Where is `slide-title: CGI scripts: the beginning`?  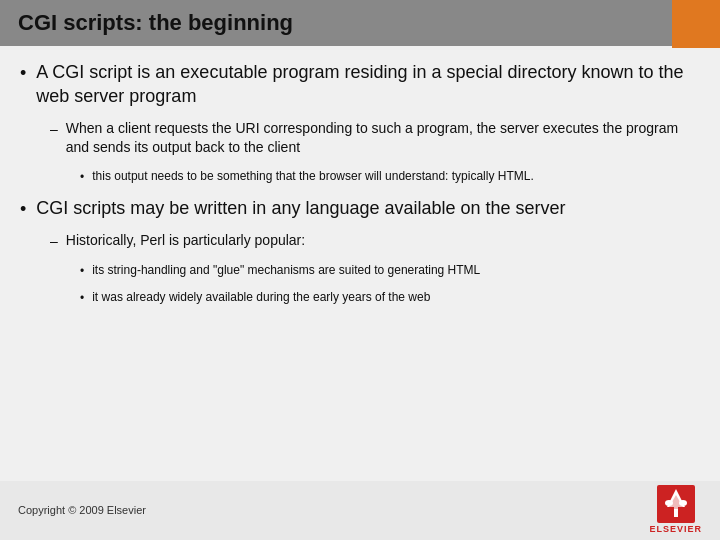 slide-title: CGI scripts: the beginning is located at coordinates (156, 23).